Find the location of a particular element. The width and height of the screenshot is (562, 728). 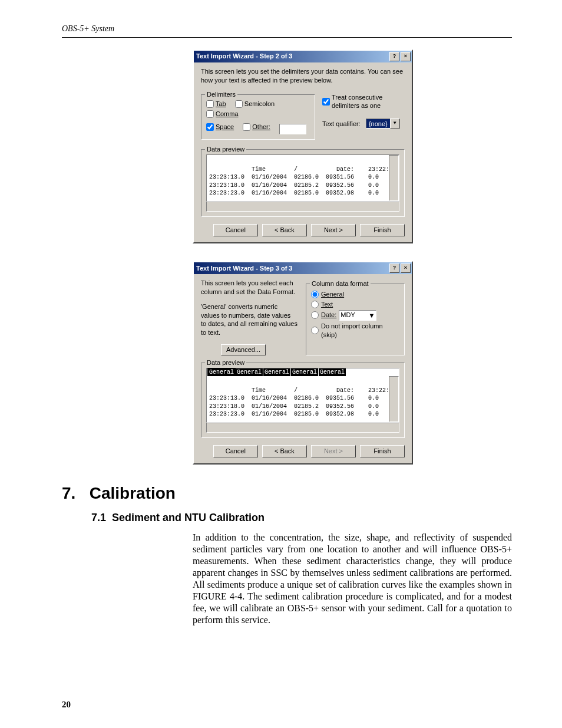

qualifier-dropdown: {none} ▼ is located at coordinates (383, 124).